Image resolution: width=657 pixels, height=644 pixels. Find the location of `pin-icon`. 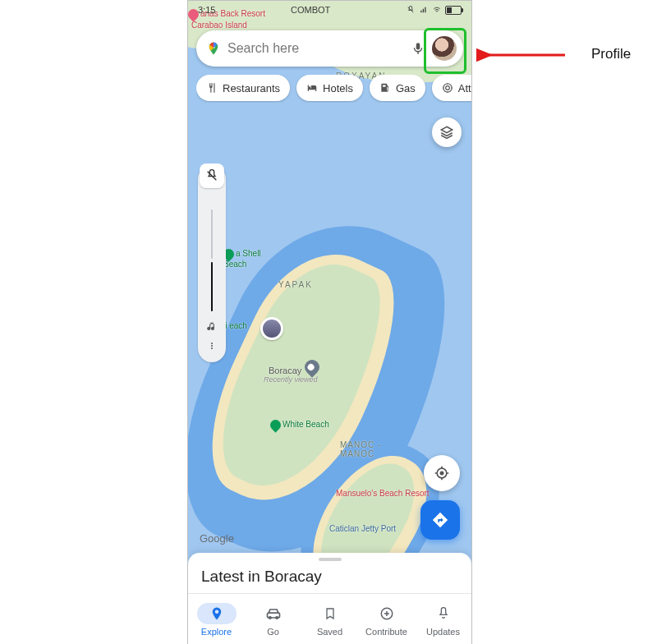

pin-icon is located at coordinates (217, 614).